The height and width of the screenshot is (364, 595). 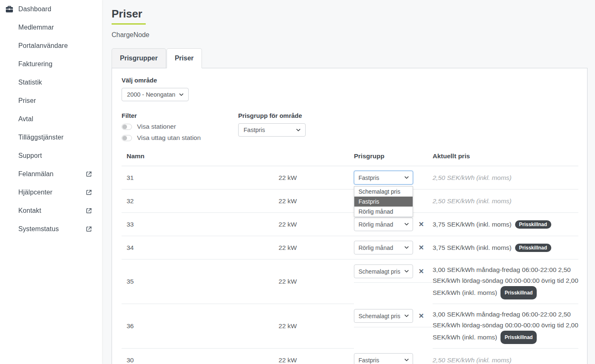 I want to click on filter-row: Filter Visa stationer Visa uttag utan st…, so click(x=350, y=127).